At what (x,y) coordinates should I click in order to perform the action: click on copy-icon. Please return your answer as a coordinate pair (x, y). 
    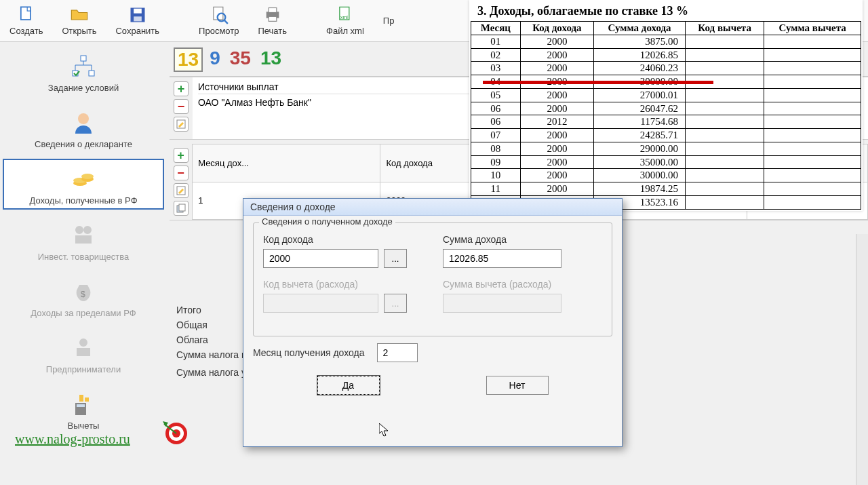
    Looking at the image, I should click on (181, 208).